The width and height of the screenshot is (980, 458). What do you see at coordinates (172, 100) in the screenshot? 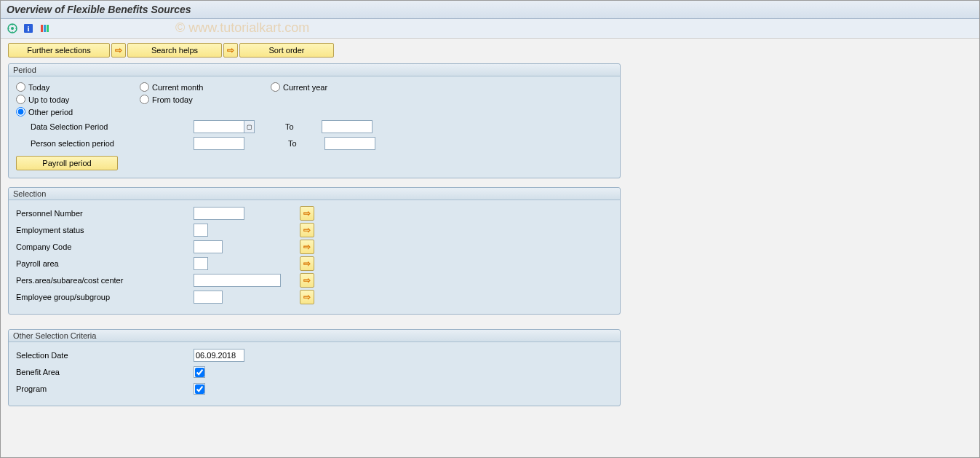
I see `radio-from-today-label: From today` at bounding box center [172, 100].